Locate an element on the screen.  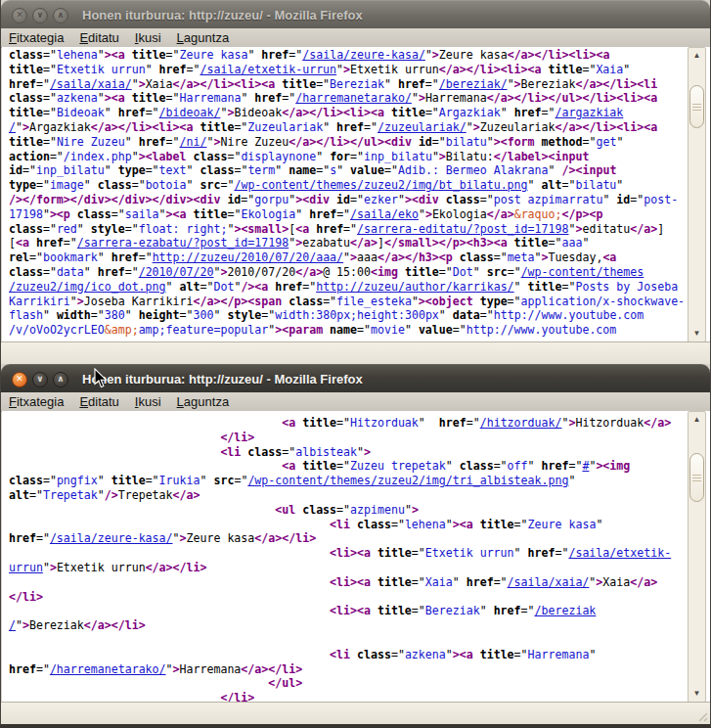
source-link: /bereziak/ is located at coordinates (473, 84).